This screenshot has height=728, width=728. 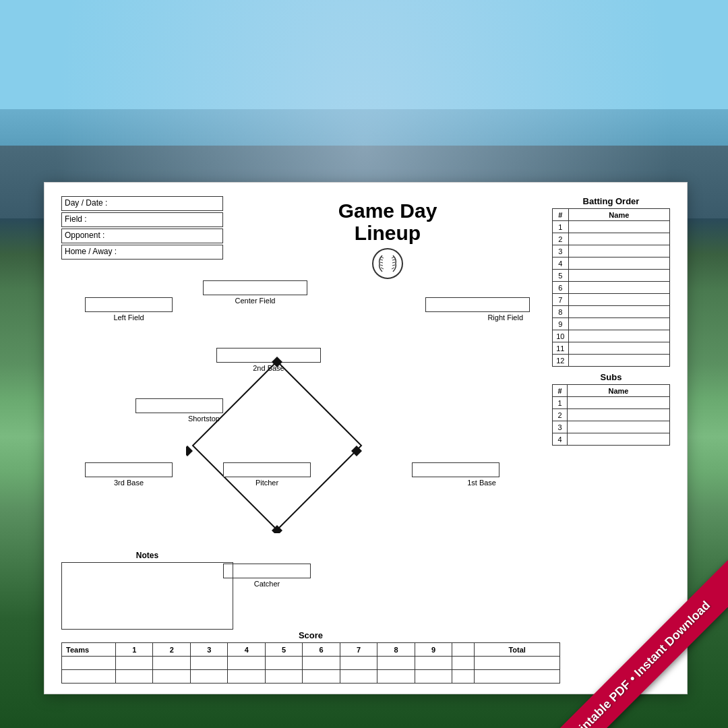 What do you see at coordinates (611, 312) in the screenshot?
I see `batting-order-row: 8` at bounding box center [611, 312].